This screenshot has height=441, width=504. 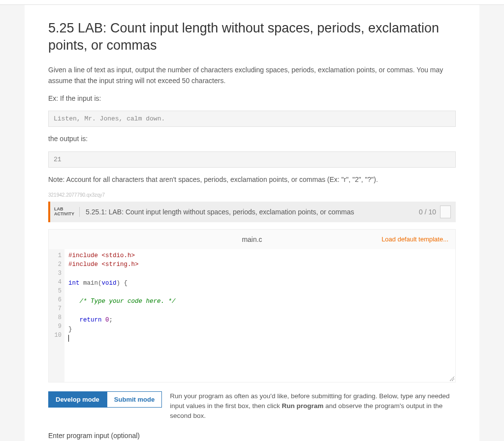 What do you see at coordinates (58, 326) in the screenshot?
I see `line-number: 9` at bounding box center [58, 326].